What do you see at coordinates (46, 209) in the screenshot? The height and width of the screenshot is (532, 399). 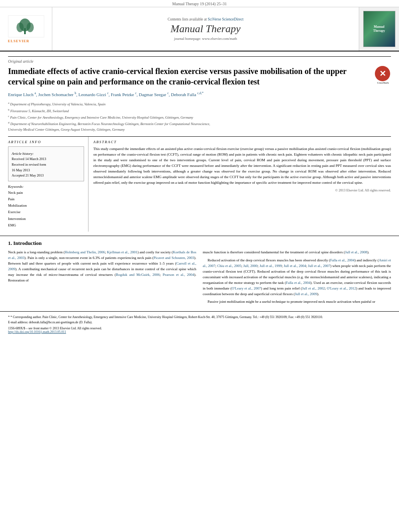 I see `keywords-list: Neck pain Pain Mobilization Exercise Int…` at bounding box center [46, 209].